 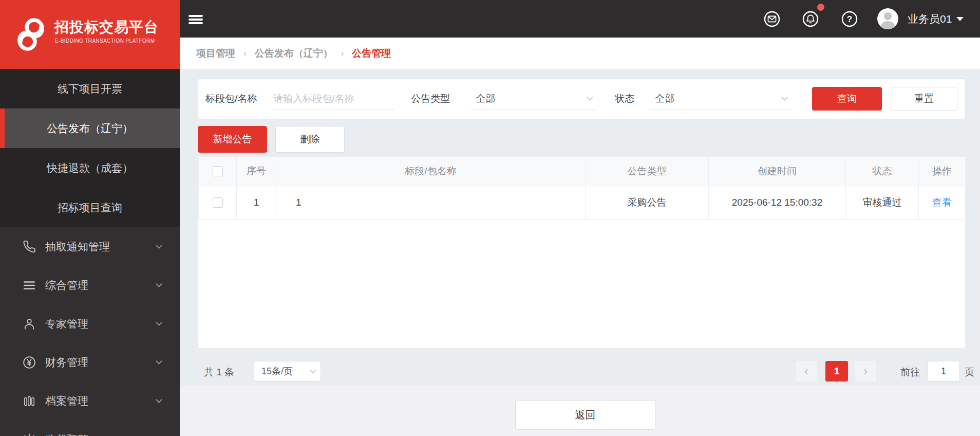 I want to click on user-avatar, so click(x=888, y=19).